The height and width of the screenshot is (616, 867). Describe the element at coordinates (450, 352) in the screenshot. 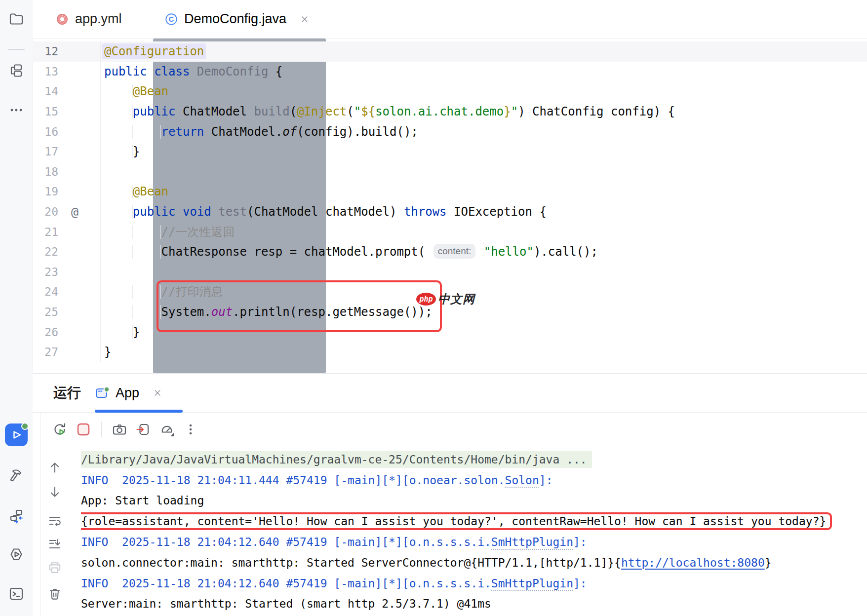

I see `code-line: 27}` at that location.